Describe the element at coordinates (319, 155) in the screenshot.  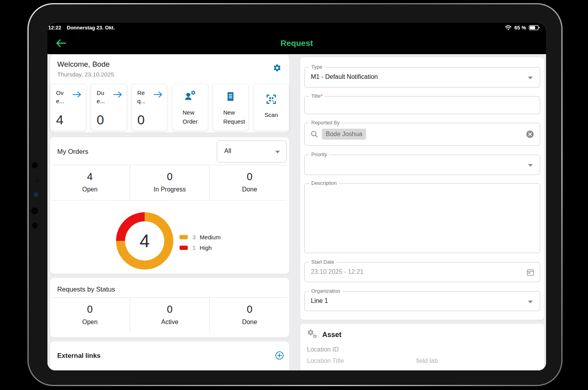
I see `priority-label: Priority` at that location.